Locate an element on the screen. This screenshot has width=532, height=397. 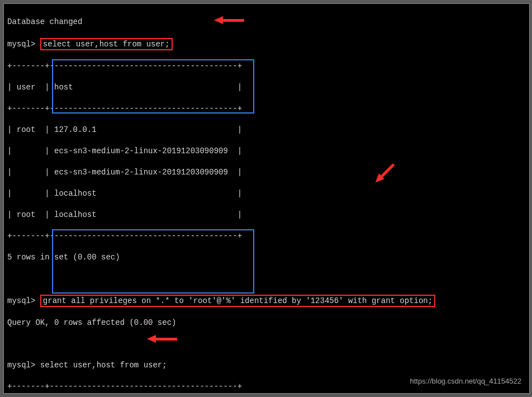
query-ok-1: Query OK, 0 rows affected (0.00 sec) is located at coordinates (267, 323).